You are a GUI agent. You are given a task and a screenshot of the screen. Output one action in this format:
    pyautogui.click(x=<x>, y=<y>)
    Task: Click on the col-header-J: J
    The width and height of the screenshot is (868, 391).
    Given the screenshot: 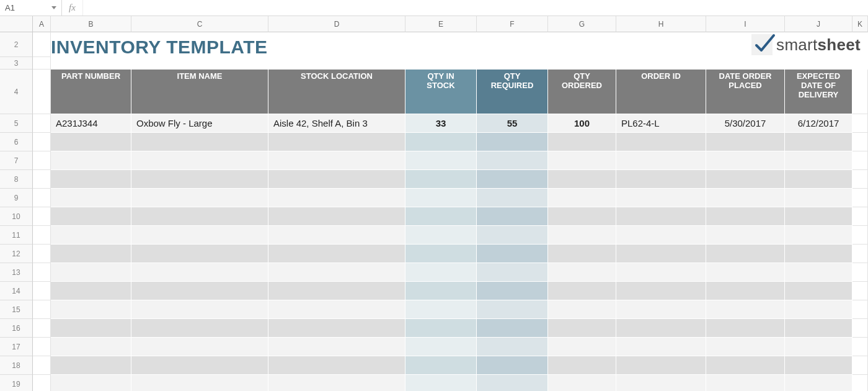 What is the action you would take?
    pyautogui.click(x=818, y=24)
    